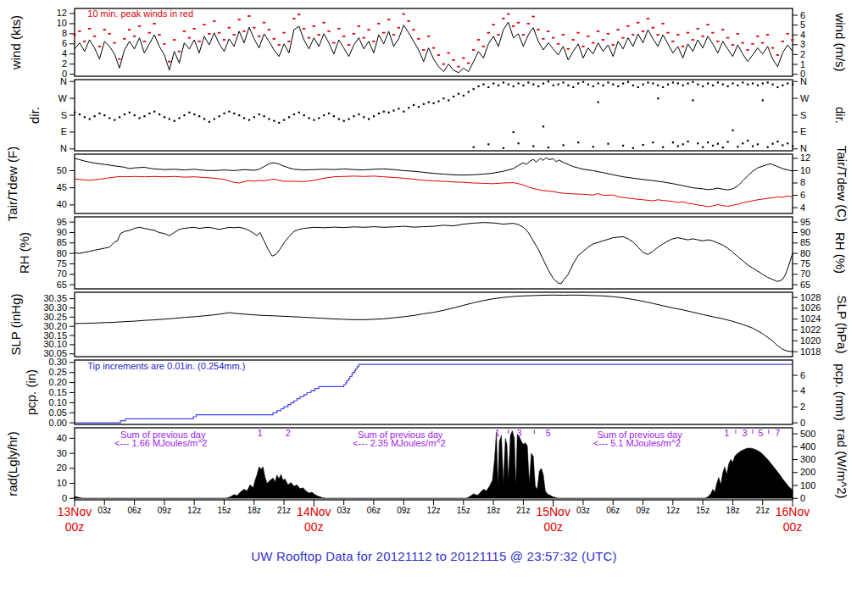  What do you see at coordinates (803, 407) in the screenshot?
I see `pcp-right-tick-label: 2` at bounding box center [803, 407].